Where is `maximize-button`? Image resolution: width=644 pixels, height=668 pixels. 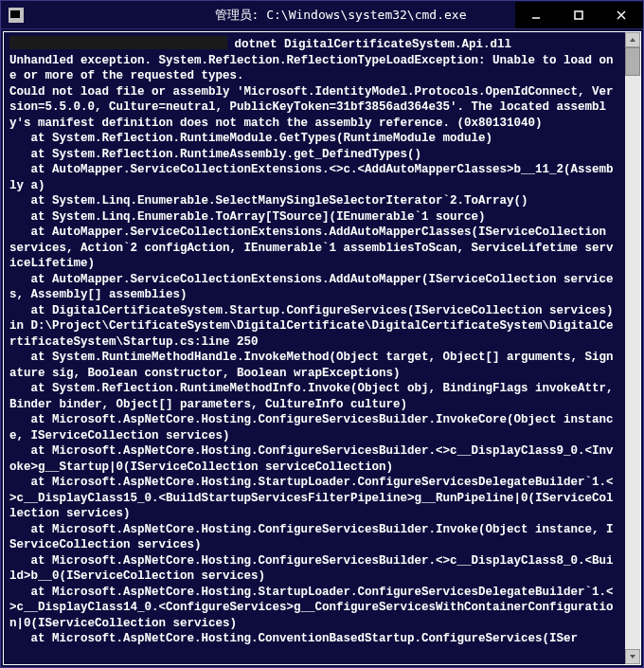
maximize-button is located at coordinates (580, 15).